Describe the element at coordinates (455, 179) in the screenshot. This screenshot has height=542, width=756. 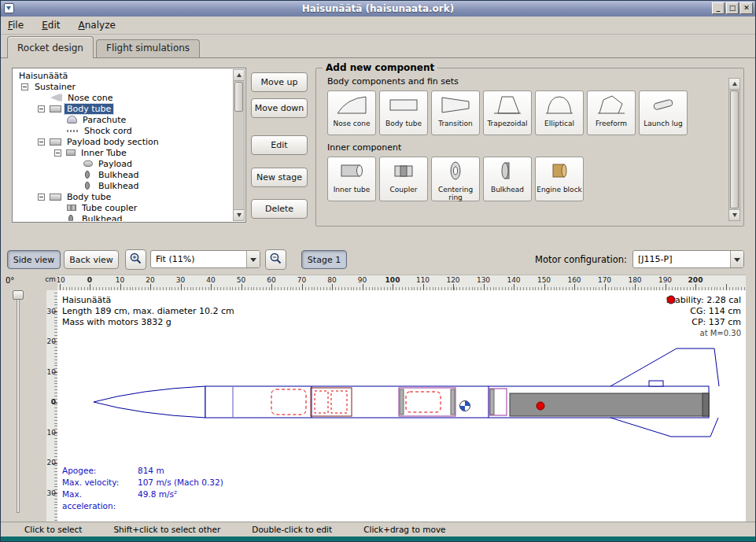
I see `centering-ring-button: Centering ring` at that location.